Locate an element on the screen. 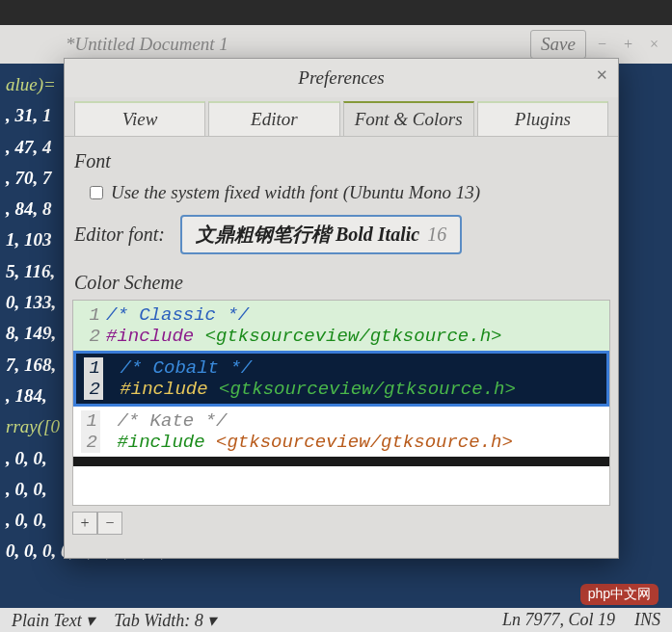 Image resolution: width=672 pixels, height=632 pixels. color-scheme-label: Color Scheme is located at coordinates (342, 283).